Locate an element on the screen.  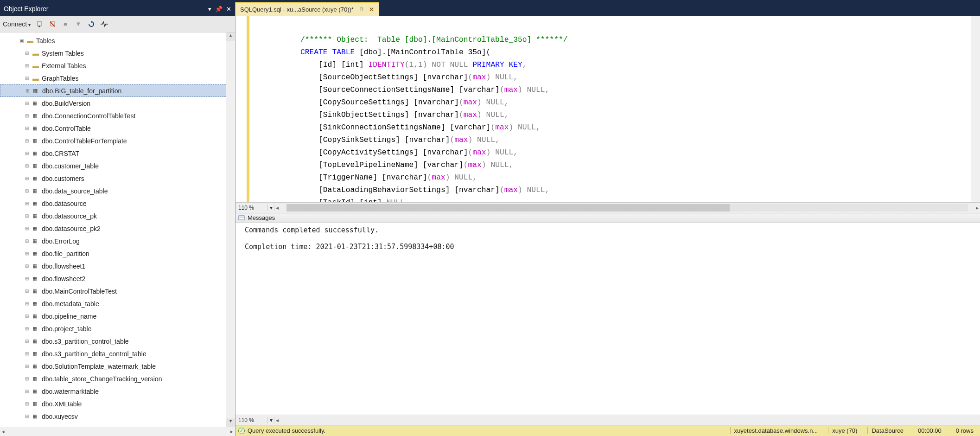
tree-item: ⊞▦dbo.XMLtable is located at coordinates (118, 404).